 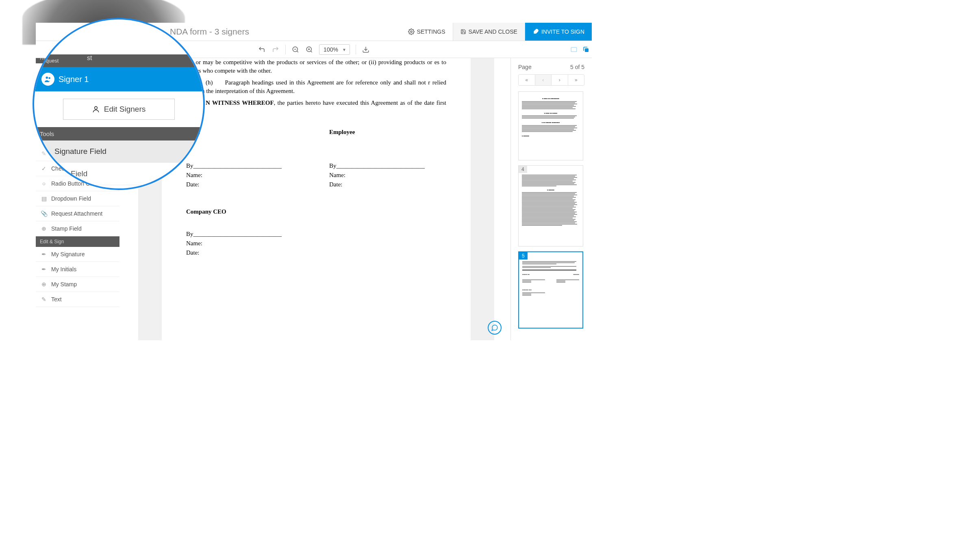 What do you see at coordinates (574, 50) in the screenshot?
I see `fit-width-icon` at bounding box center [574, 50].